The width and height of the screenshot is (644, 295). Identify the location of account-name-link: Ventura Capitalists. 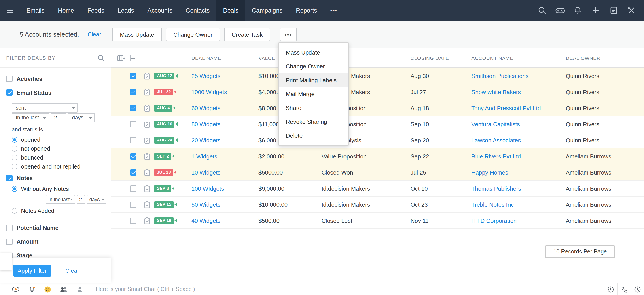
(496, 124).